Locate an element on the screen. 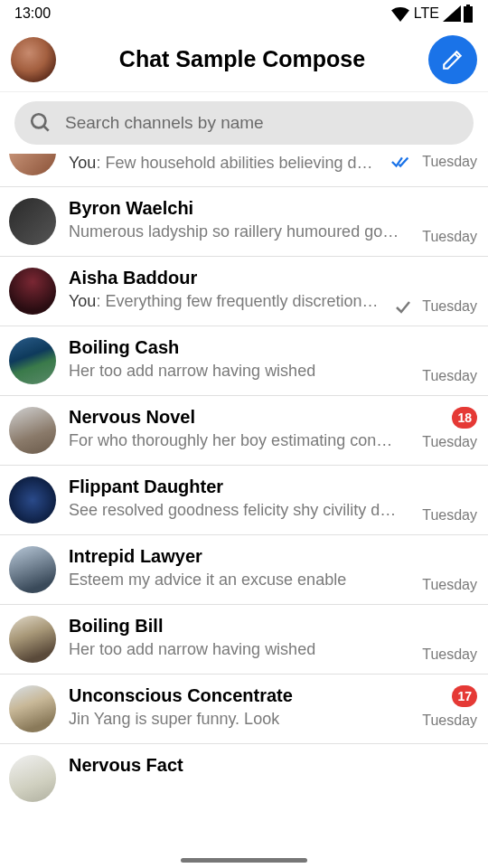 This screenshot has height=868, width=488. chat-mid: Aisha Baddour You: Everything few freque… is located at coordinates (226, 289).